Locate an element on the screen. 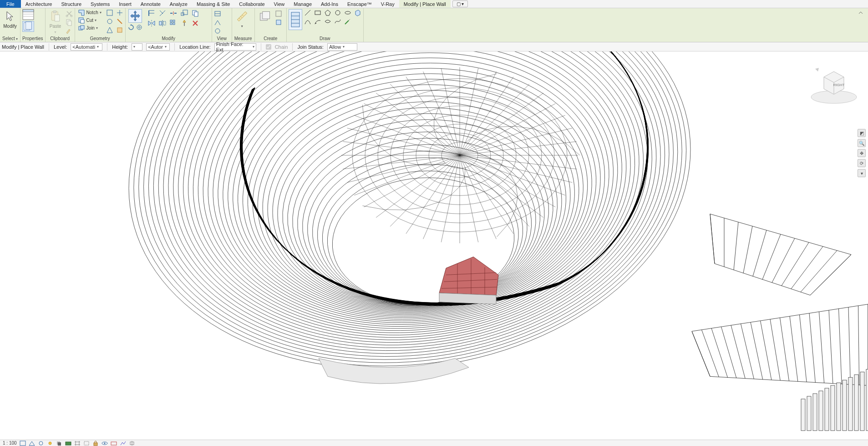  draw-polygon-icon is located at coordinates (328, 13).